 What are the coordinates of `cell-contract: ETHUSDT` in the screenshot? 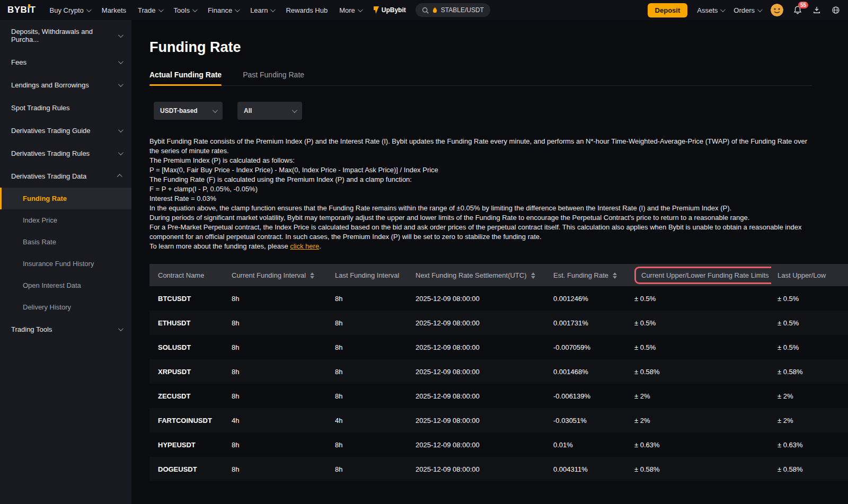 It's located at (188, 323).